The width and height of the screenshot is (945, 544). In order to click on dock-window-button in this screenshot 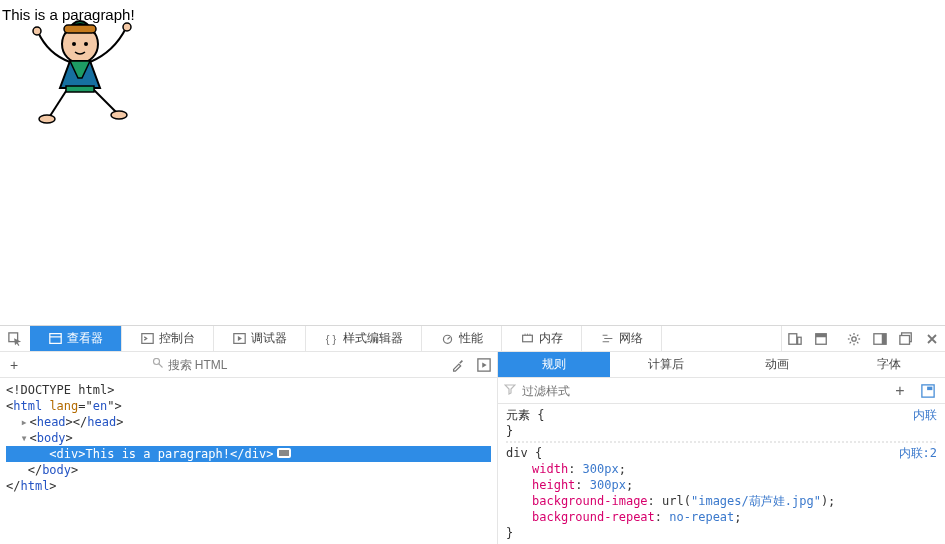, I will do `click(906, 339)`.